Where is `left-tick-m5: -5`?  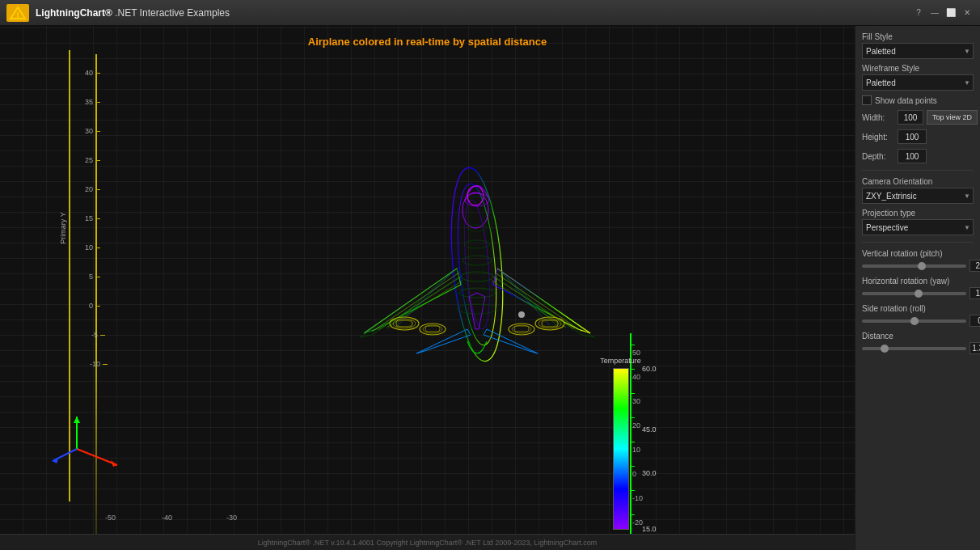
left-tick-m5: -5 is located at coordinates (99, 335).